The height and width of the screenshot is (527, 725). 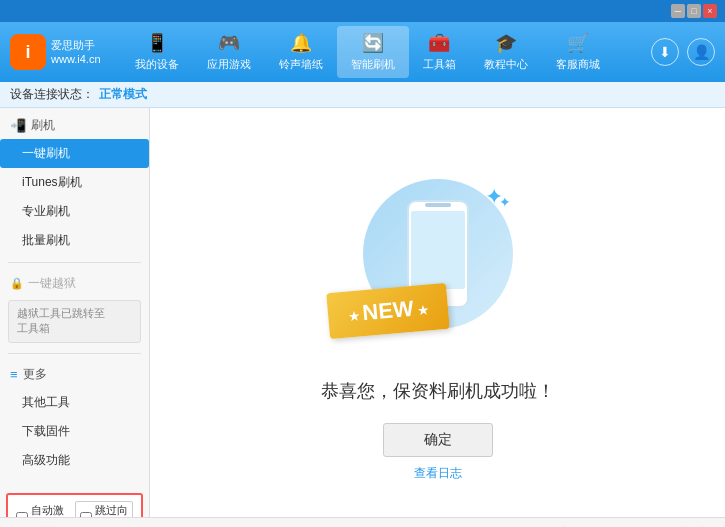 What do you see at coordinates (362, 52) in the screenshot?
I see `header: i 爱思助手 www.i4.cn 📱 我的设备 🎮 应用游戏 🔔 铃声墙纸 🔄 …` at bounding box center [362, 52].